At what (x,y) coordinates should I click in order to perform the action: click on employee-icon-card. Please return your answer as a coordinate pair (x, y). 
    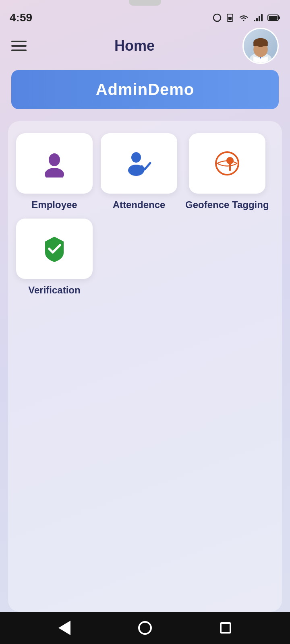
    Looking at the image, I should click on (54, 163).